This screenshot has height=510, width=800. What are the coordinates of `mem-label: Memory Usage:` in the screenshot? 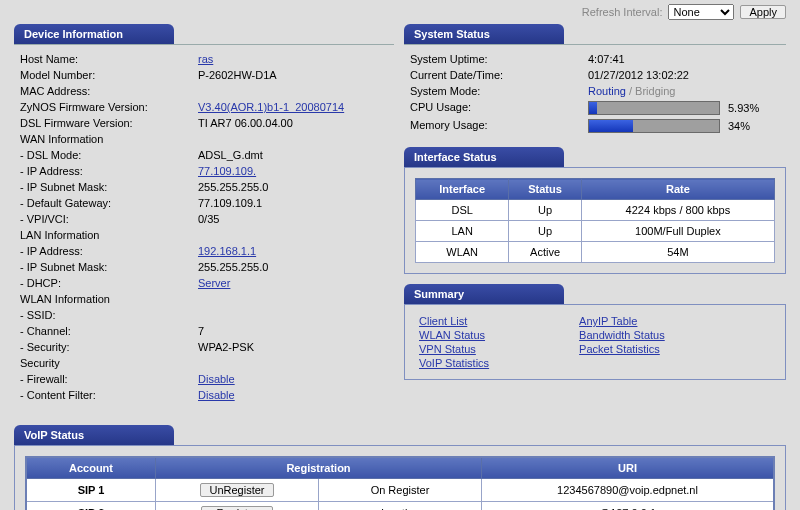 It's located at (495, 126).